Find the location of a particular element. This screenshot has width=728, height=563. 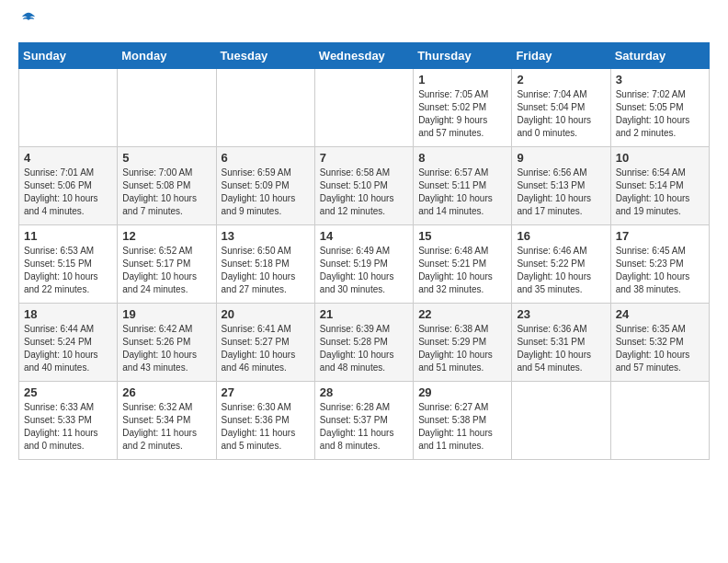

day-info: Sunrise: 6:45 AM Sunset: 5:23 PM Dayligh… is located at coordinates (660, 270).